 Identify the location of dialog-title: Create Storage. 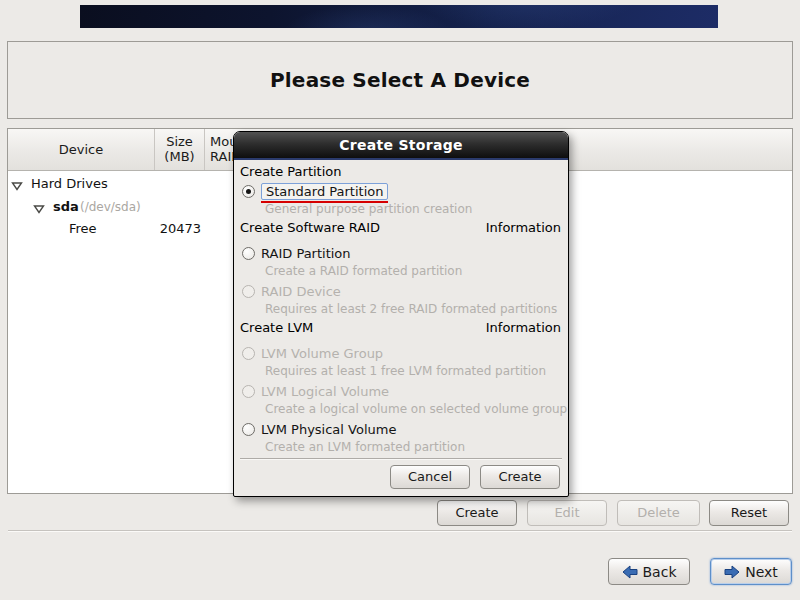
(401, 145).